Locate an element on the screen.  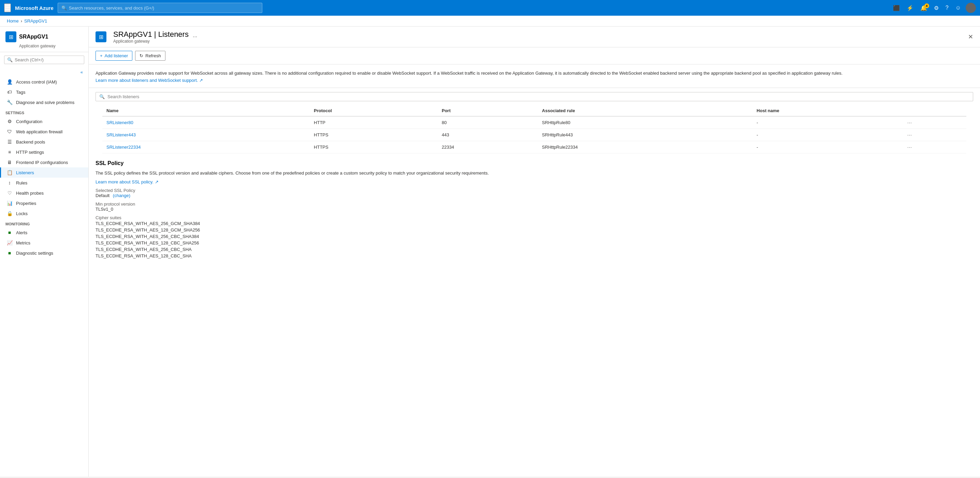
sidebar-item-label: Alerts is located at coordinates (22, 233).